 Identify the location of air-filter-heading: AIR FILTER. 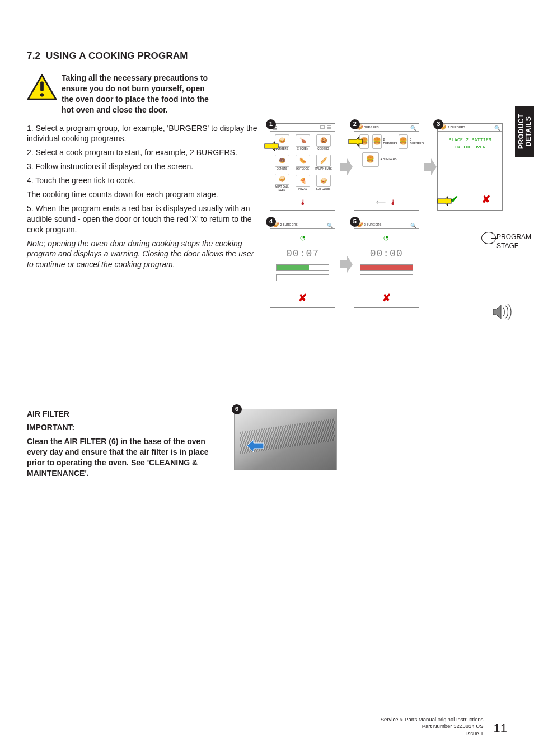
(125, 414).